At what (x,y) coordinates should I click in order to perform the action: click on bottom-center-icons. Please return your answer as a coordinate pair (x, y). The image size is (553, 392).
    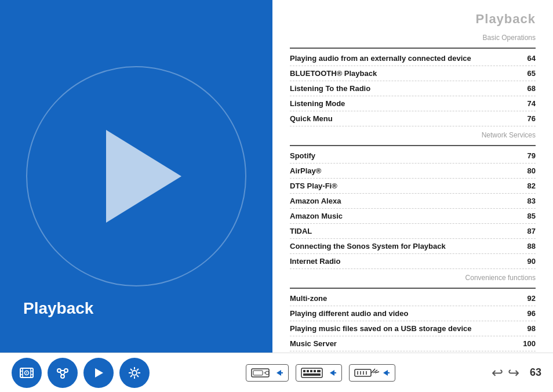
    Looking at the image, I should click on (321, 373).